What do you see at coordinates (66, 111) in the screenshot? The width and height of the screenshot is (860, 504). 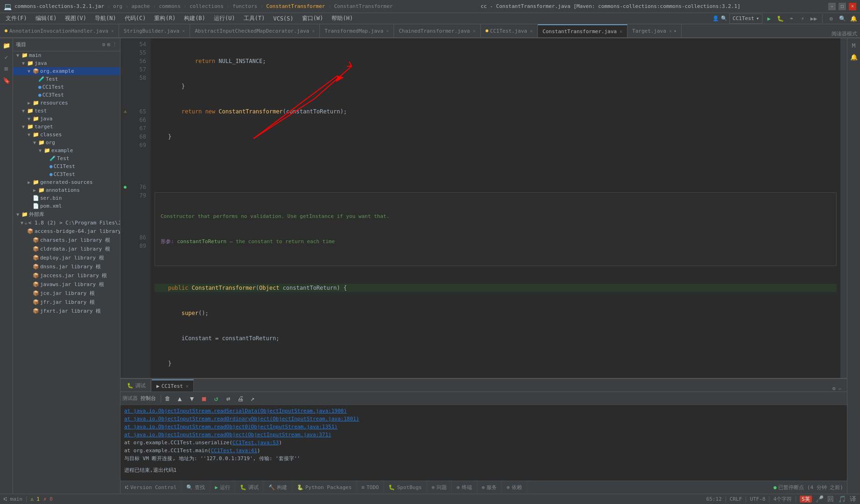 I see `tree-item-testfolder: ▼ 📁 test` at bounding box center [66, 111].